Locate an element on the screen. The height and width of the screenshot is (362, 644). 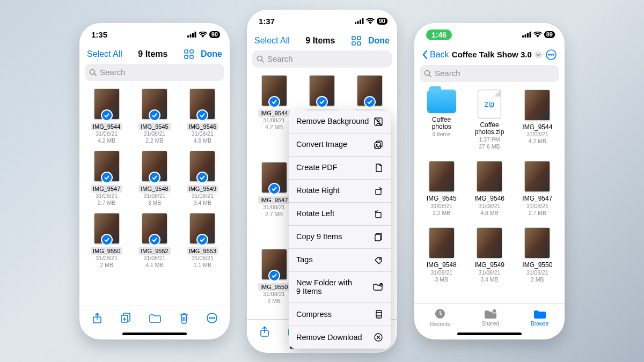
file-cell: Coffee photos9 items is located at coordinates (441, 120).